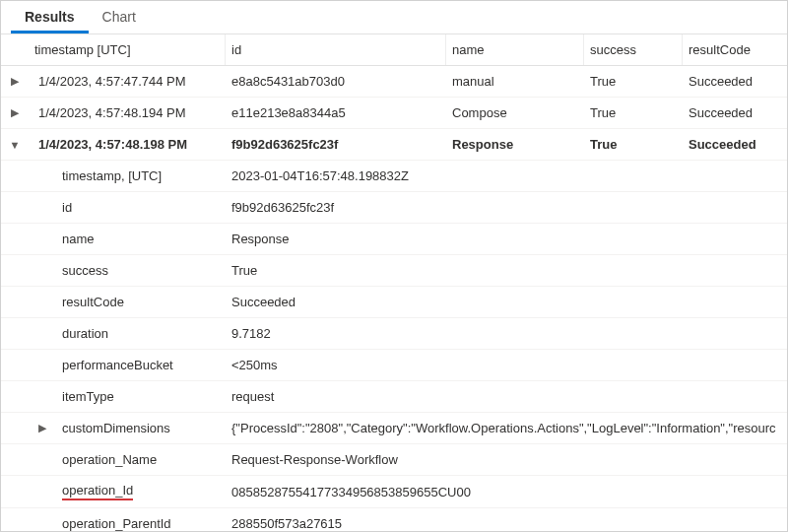 Image resolution: width=788 pixels, height=532 pixels. Describe the element at coordinates (119, 18) in the screenshot. I see `tab-chart: Chart` at that location.